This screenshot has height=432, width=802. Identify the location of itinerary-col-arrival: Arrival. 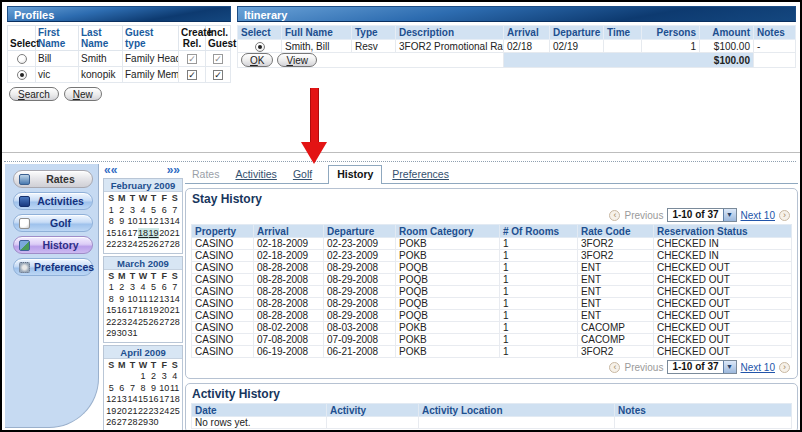
(527, 33).